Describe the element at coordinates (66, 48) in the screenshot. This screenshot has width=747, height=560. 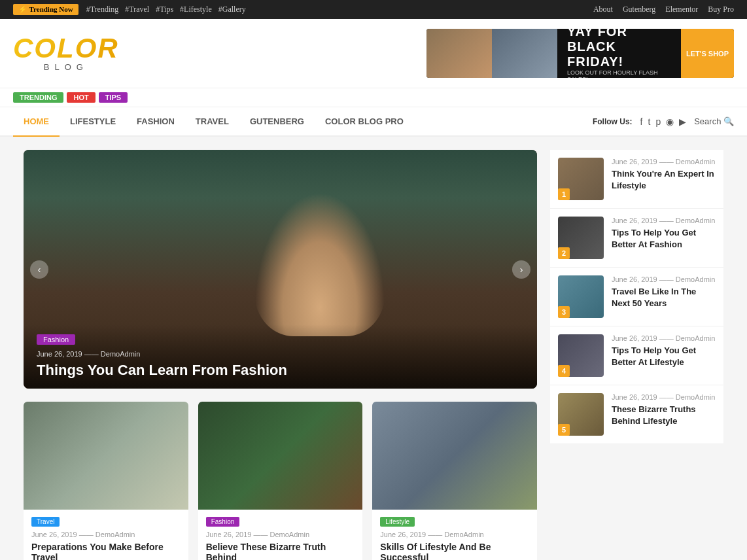
I see `logo-text: COLOR` at that location.